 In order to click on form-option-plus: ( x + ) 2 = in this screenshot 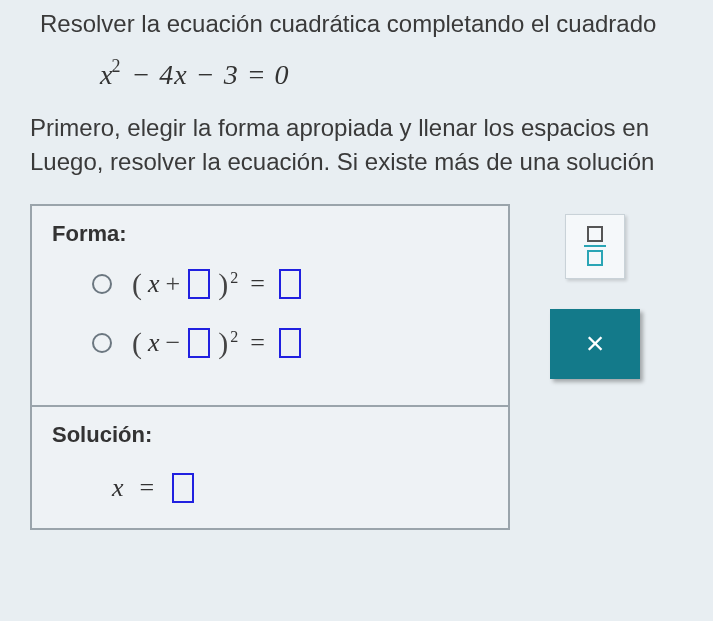, I will do `click(290, 284)`.